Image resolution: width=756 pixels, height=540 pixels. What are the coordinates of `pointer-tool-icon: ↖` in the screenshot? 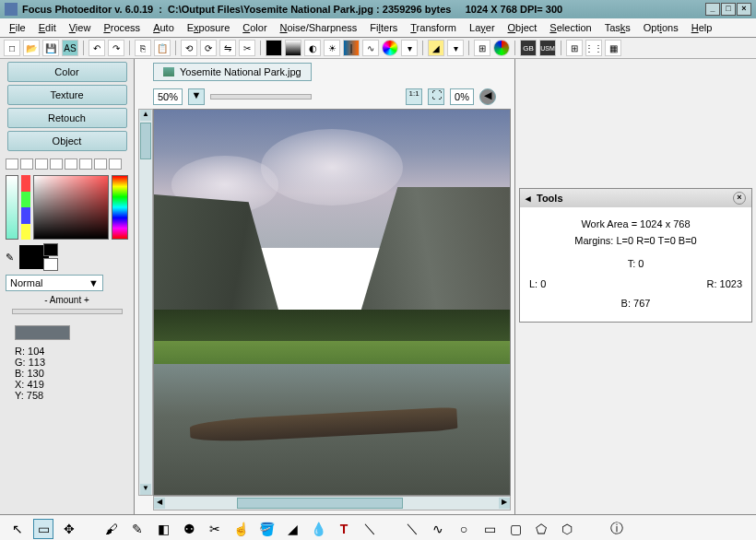 It's located at (18, 529).